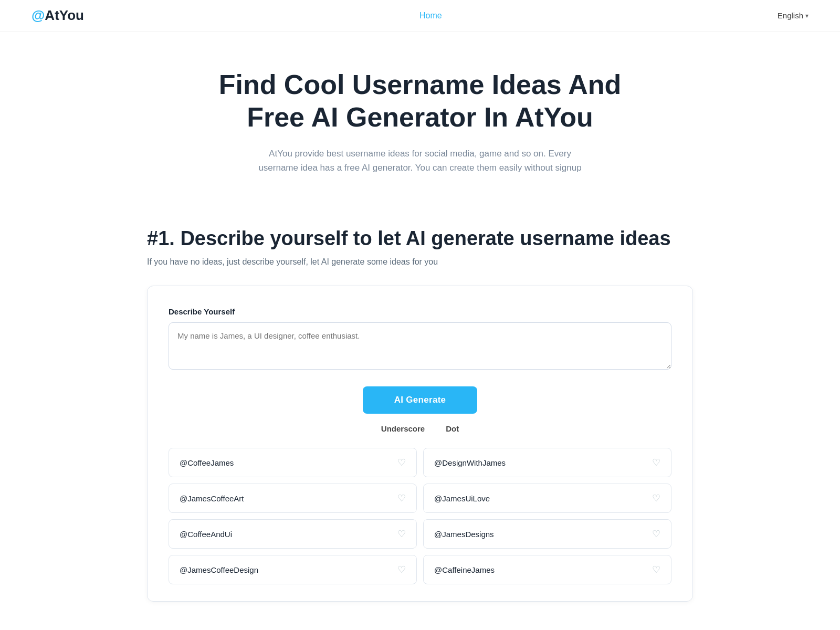 The width and height of the screenshot is (840, 630). Describe the element at coordinates (464, 534) in the screenshot. I see `username-text: @JamesDesigns` at that location.